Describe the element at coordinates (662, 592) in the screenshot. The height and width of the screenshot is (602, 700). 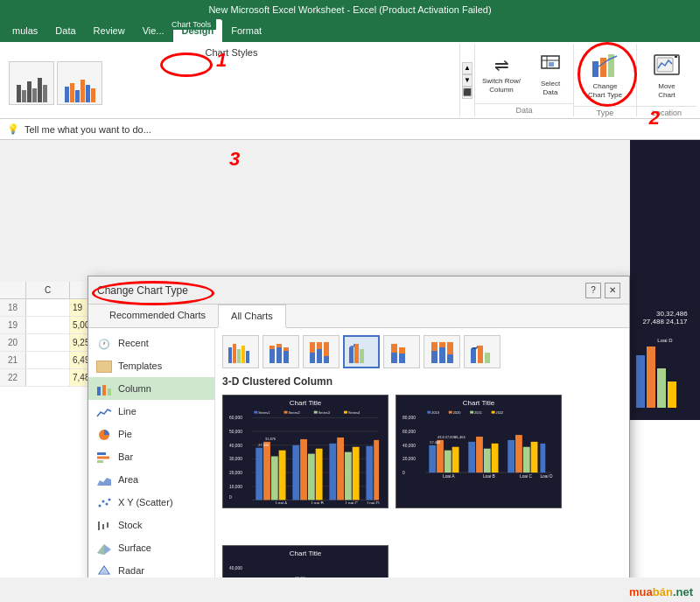
I see `watermark: muabán.net` at that location.